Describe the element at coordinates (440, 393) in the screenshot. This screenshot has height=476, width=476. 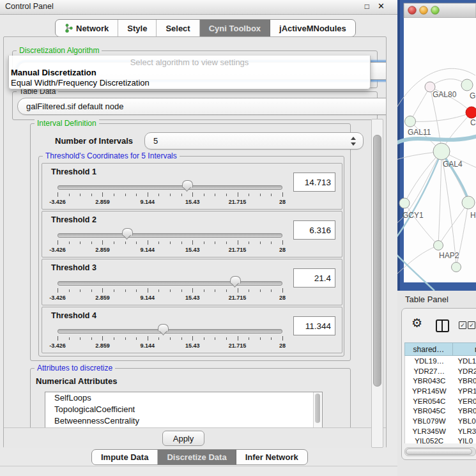
I see `node-table: shared… n YDL19… YDL1 YDR27… YDR2 YBR043…` at that location.